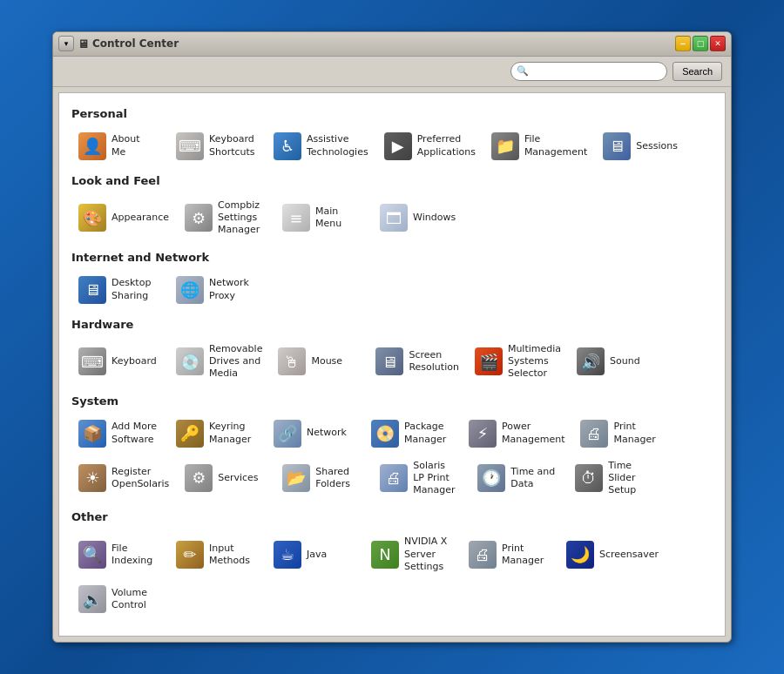 This screenshot has height=674, width=784. Describe the element at coordinates (421, 479) in the screenshot. I see `item-solaris-lp: 🖨Solaris LP Print Manager` at that location.